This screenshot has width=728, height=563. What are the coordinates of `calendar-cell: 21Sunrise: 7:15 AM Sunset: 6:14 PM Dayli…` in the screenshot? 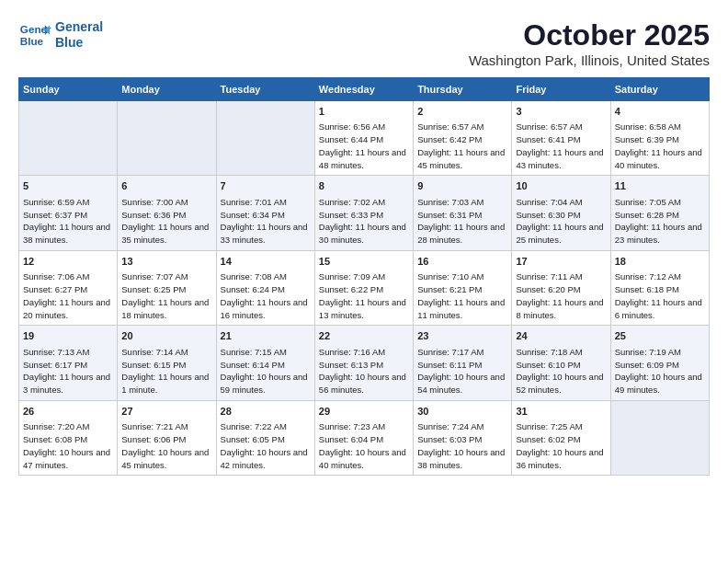 It's located at (265, 362).